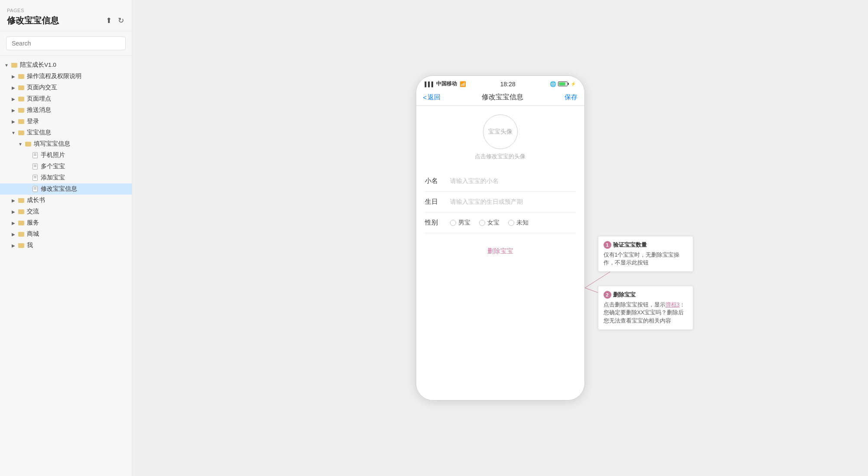  What do you see at coordinates (66, 133) in the screenshot?
I see `tree-item-baby-info: 宝宝信息` at bounding box center [66, 133].